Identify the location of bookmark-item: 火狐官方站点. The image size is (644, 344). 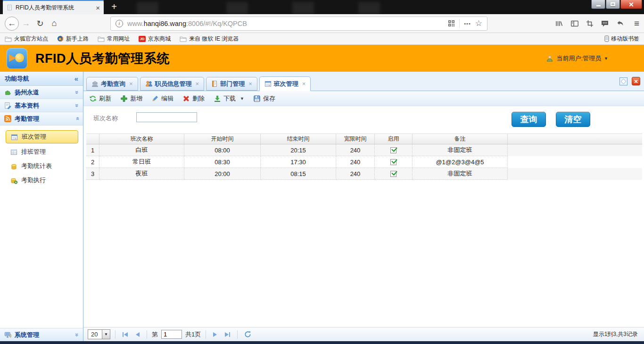
(26, 39).